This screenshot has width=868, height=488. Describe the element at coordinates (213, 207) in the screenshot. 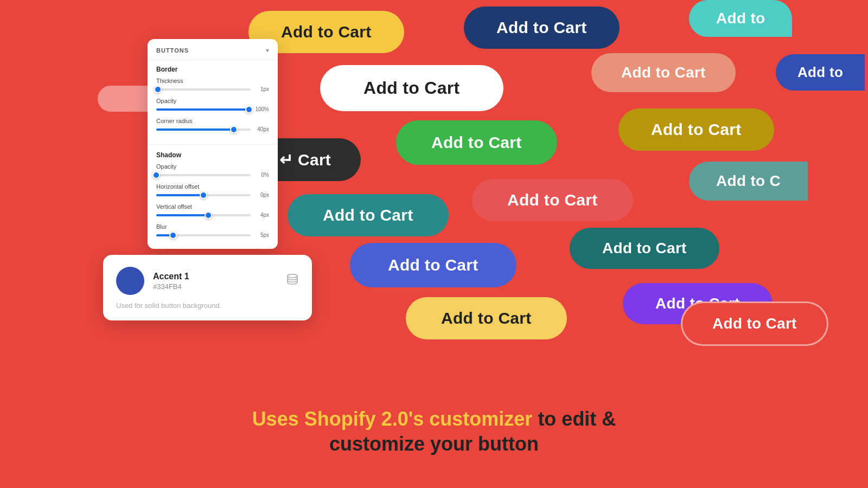

I see `vertical-offset-label: Vertical offset` at that location.